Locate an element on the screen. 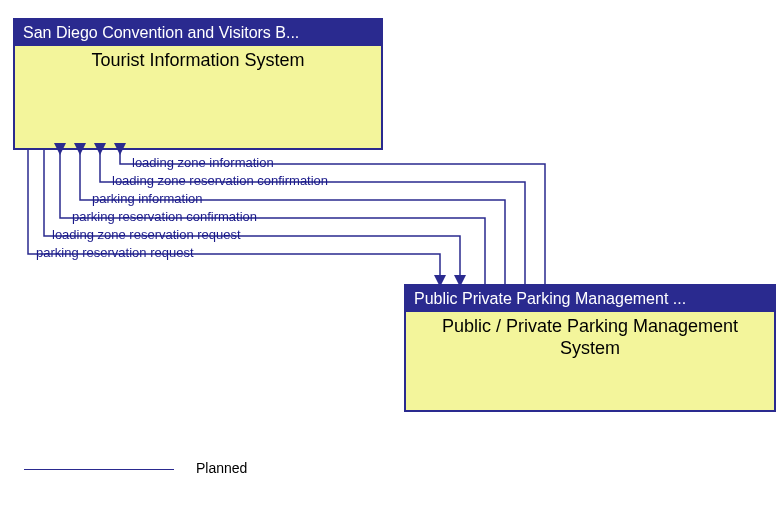 The image size is (783, 505). entity-parking-mgmt-title: Public / Private Parking Management Syst… is located at coordinates (590, 338).